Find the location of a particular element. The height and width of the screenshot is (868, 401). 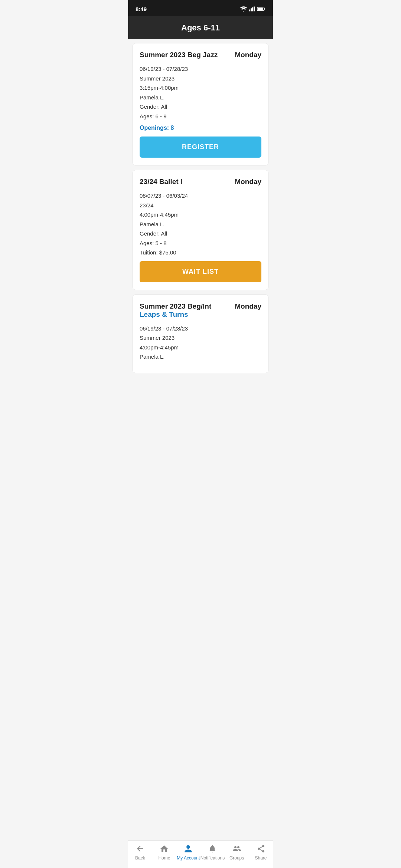

card-1-daterange: 06/19/23 - 07/28/23 is located at coordinates (164, 69).